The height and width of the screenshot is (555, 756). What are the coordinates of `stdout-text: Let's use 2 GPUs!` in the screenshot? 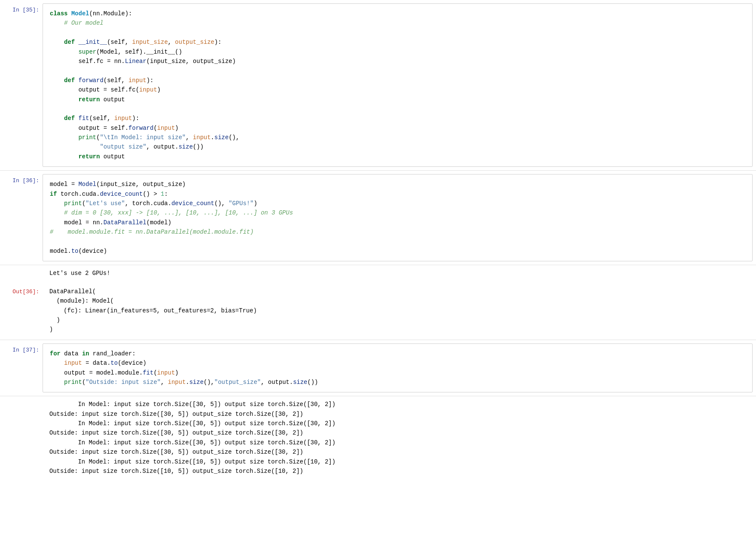 It's located at (398, 273).